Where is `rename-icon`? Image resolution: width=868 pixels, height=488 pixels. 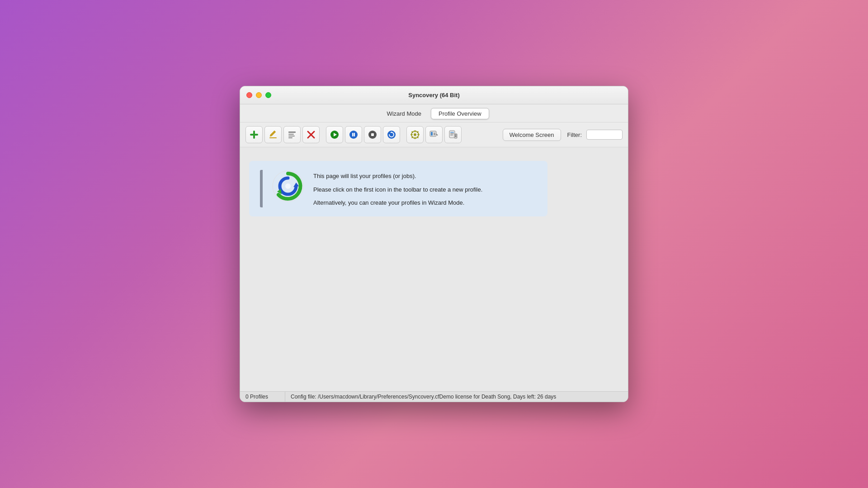
rename-icon is located at coordinates (292, 135).